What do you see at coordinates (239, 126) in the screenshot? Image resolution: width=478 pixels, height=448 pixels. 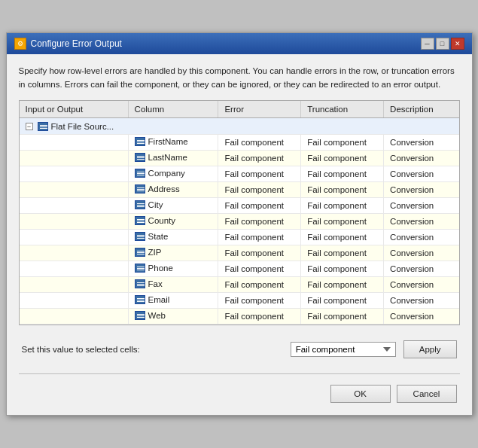 I see `source-header-row: − Flat File Sourc...` at bounding box center [239, 126].